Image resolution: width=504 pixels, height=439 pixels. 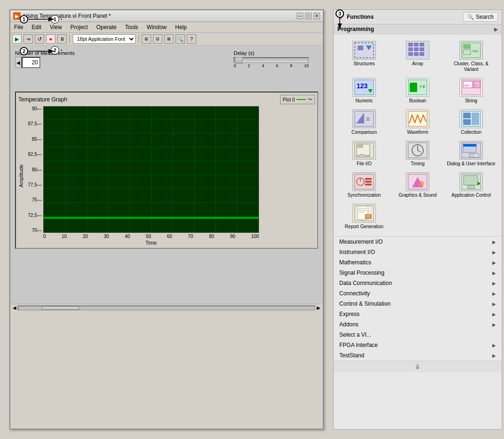 What do you see at coordinates (471, 154) in the screenshot?
I see `func-dialog: Dialog & User Interface` at bounding box center [471, 154].